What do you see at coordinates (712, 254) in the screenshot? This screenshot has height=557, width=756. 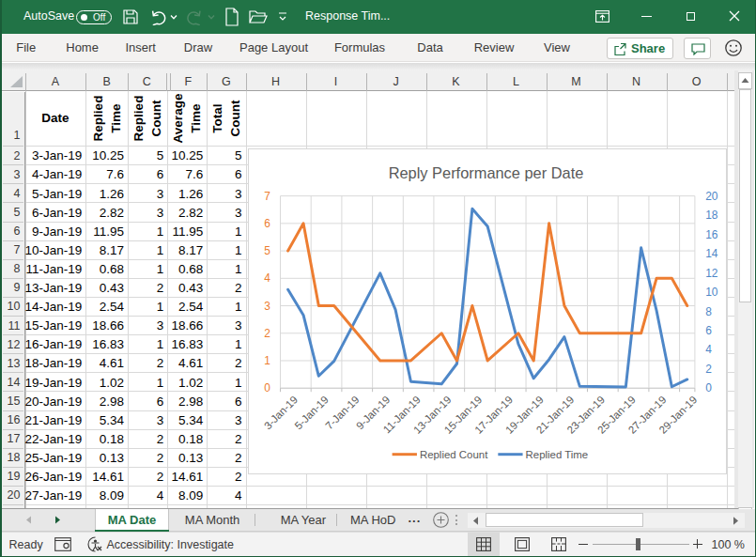 I see `svg-text: 14` at bounding box center [712, 254].